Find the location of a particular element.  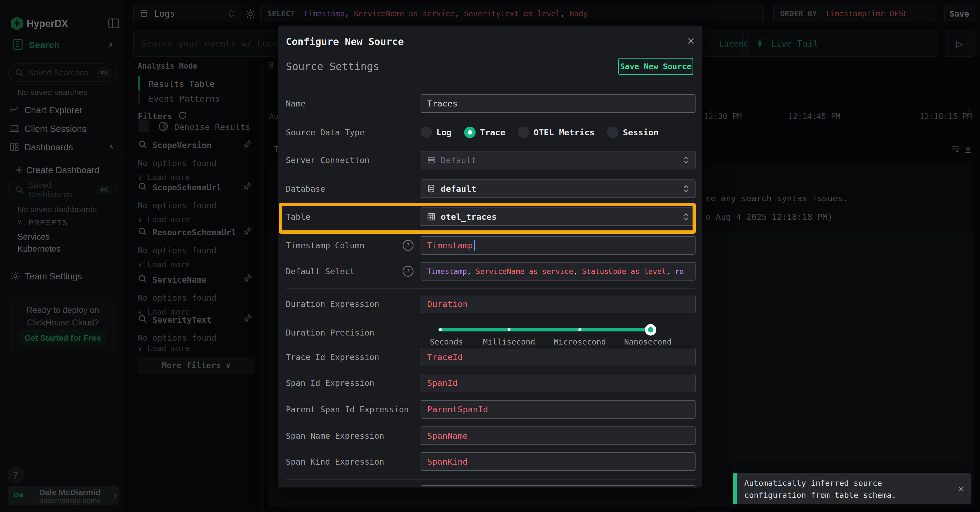

modal-title: Configure New Source is located at coordinates (345, 41).